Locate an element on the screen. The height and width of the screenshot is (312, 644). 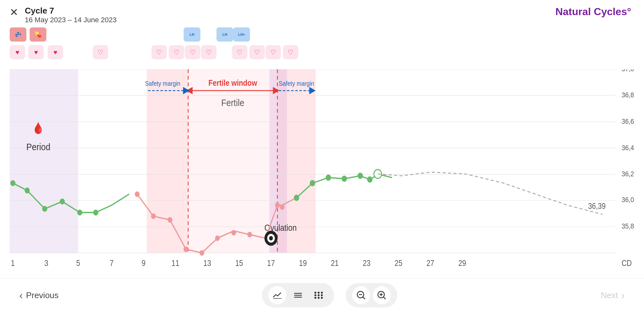
cycle-date: 16 May 2023 – 14 June 2023 is located at coordinates (71, 20).